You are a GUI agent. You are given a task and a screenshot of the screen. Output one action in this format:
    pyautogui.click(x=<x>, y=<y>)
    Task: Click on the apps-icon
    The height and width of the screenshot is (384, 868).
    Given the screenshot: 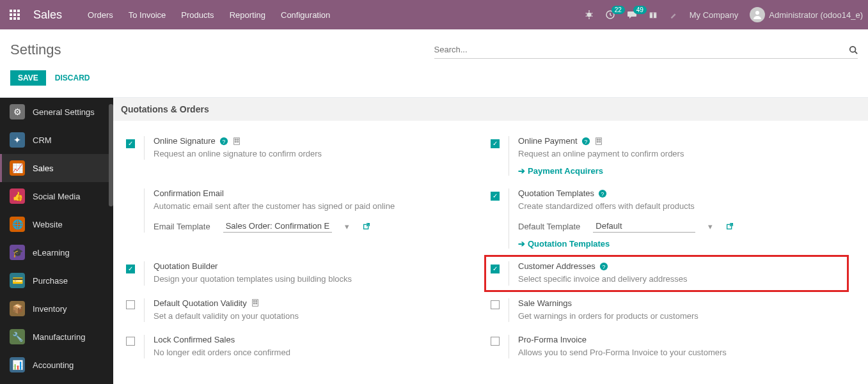 What is the action you would take?
    pyautogui.click(x=15, y=15)
    